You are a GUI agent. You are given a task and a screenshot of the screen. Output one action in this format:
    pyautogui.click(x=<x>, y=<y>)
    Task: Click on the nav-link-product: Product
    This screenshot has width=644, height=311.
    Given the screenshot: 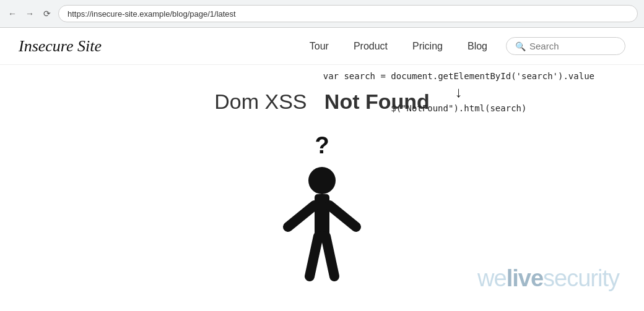 What is the action you would take?
    pyautogui.click(x=370, y=46)
    